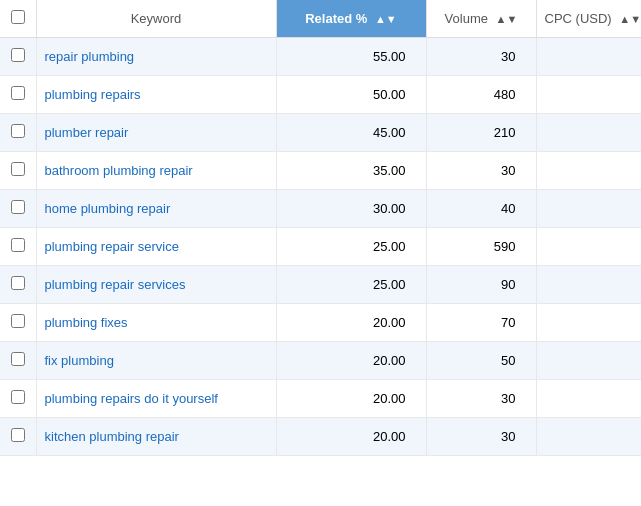 This screenshot has width=641, height=506. Describe the element at coordinates (481, 209) in the screenshot. I see `volume-cell: 40` at that location.